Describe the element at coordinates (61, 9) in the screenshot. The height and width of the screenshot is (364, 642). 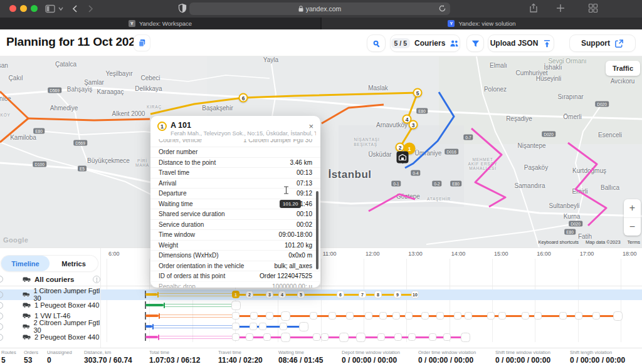
I see `chevron-down-icon` at that location.